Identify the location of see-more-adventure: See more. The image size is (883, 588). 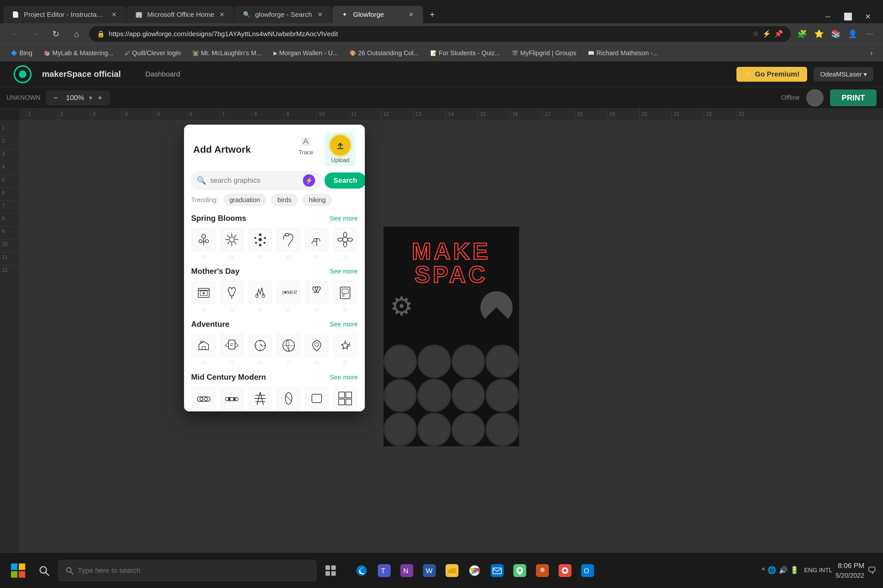
(343, 324).